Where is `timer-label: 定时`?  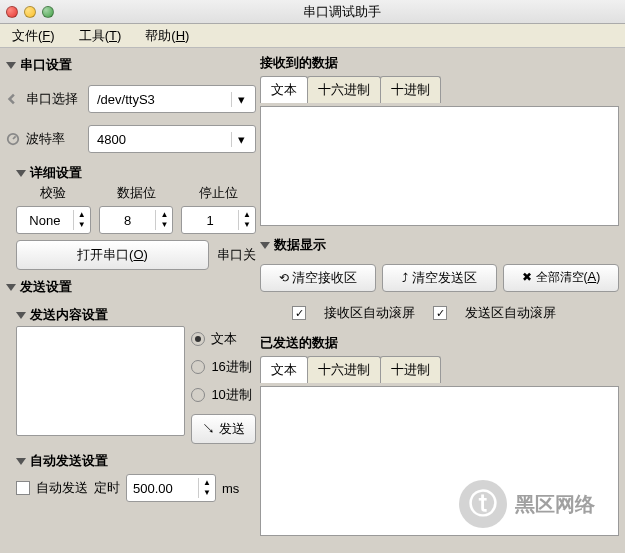 timer-label: 定时 is located at coordinates (107, 488).